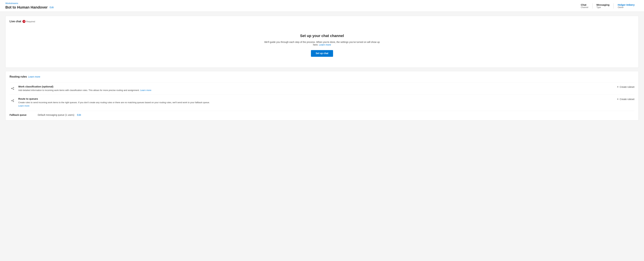  I want to click on page-header: Workstreams Bot to Human Handover Edit C…, so click(322, 6).